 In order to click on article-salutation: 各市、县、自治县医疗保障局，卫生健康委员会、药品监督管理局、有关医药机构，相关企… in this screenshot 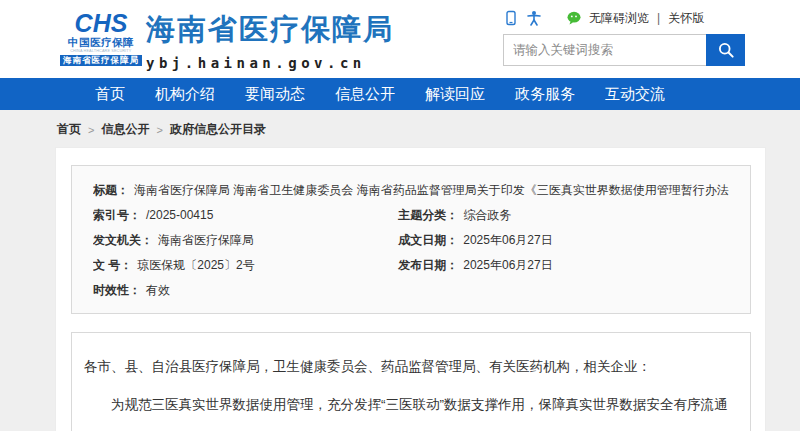, I will do `click(411, 367)`.